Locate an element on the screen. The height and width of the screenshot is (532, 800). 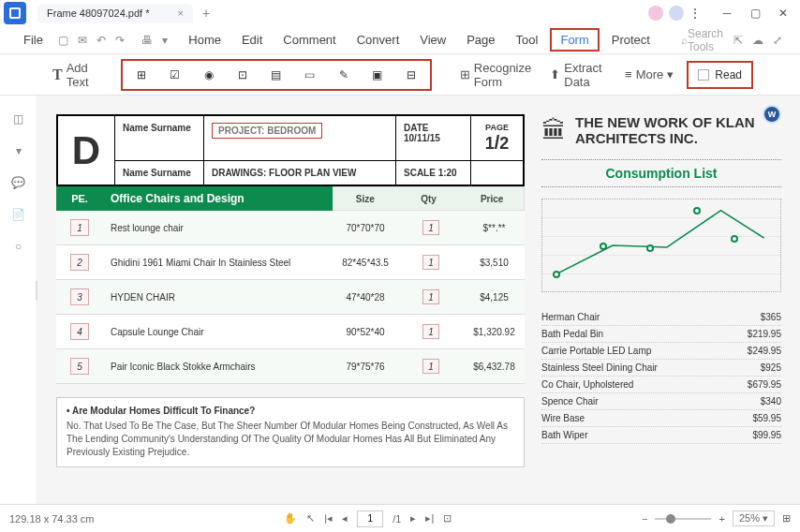
pe-field: 5 is located at coordinates (80, 366).